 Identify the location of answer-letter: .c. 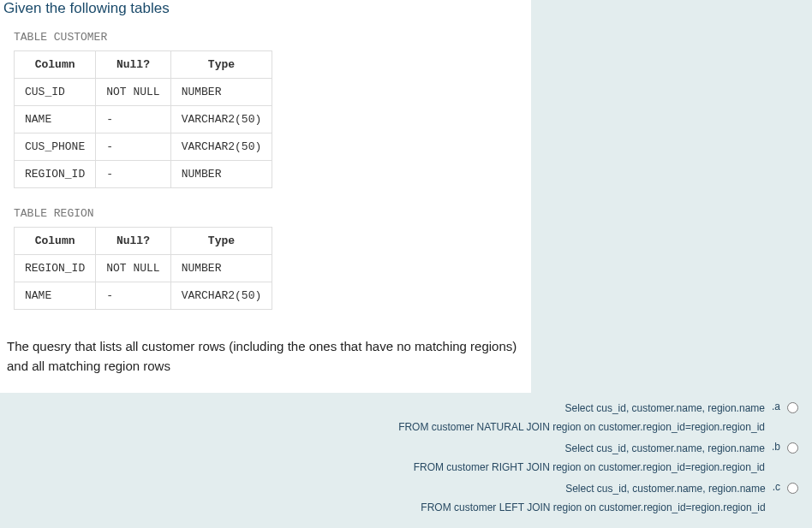
(776, 486).